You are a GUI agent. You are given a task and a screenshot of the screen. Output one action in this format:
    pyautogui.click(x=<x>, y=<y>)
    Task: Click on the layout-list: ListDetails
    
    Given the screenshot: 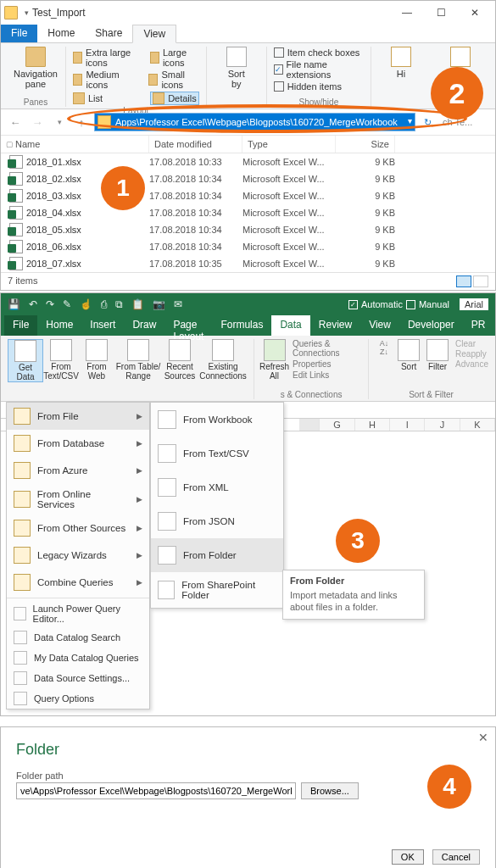 What is the action you would take?
    pyautogui.click(x=136, y=98)
    